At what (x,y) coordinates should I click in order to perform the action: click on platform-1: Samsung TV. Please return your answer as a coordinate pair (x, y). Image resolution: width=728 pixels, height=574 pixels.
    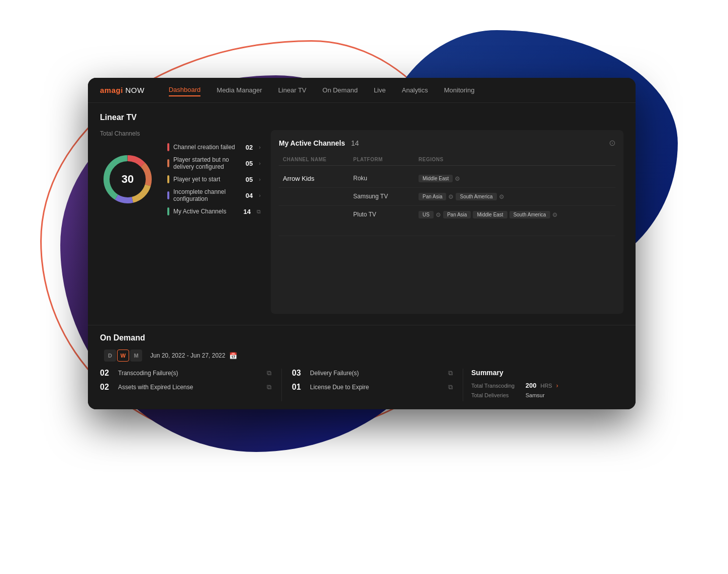
    Looking at the image, I should click on (386, 196).